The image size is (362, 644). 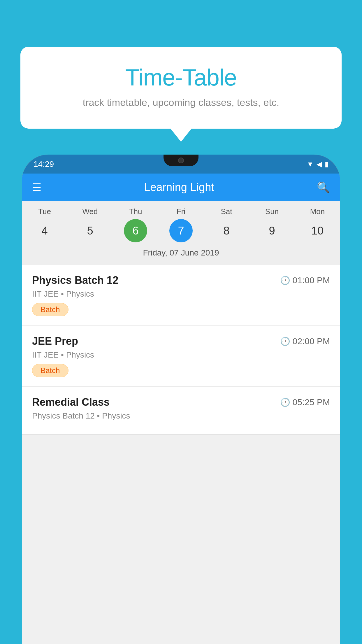 I want to click on item-3-header: Remedial Class 🕐 05:25 PM, so click(x=181, y=402).